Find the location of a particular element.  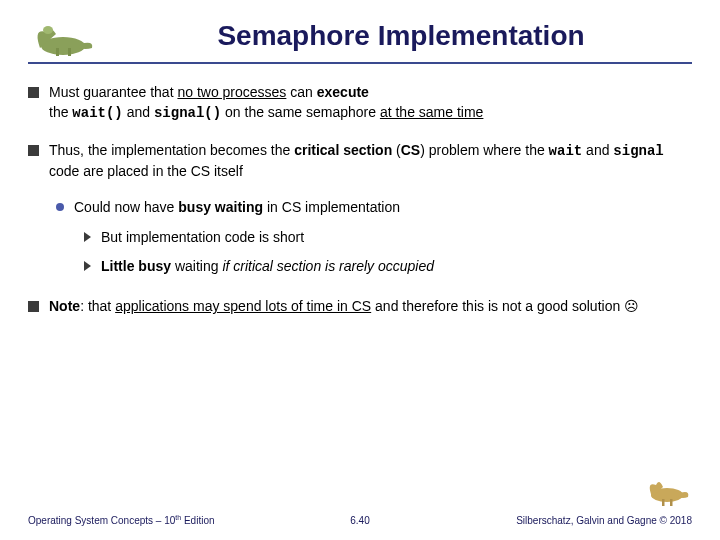

text: Must guarantee that is located at coordinates (113, 92).